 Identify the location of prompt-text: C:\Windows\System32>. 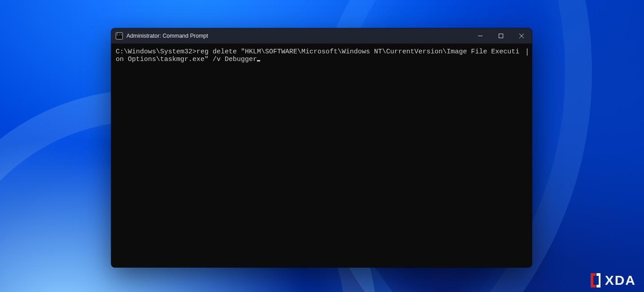
(156, 52).